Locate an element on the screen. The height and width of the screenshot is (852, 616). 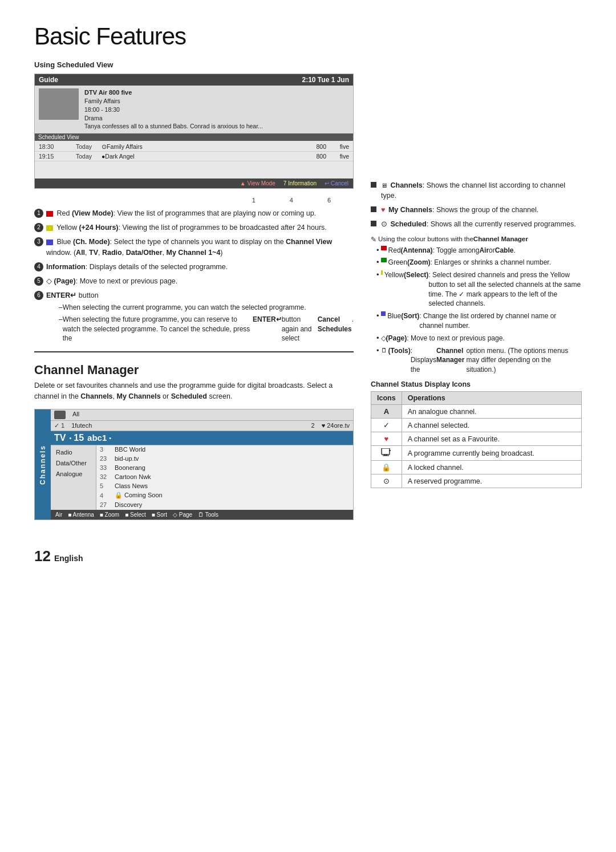
ch-name-1: 1futech is located at coordinates (82, 425).